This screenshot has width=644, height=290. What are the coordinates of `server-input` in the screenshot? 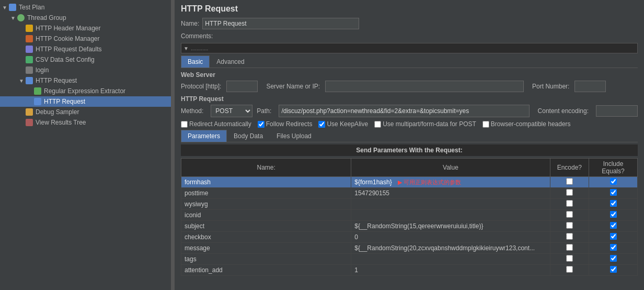 It's located at (424, 86).